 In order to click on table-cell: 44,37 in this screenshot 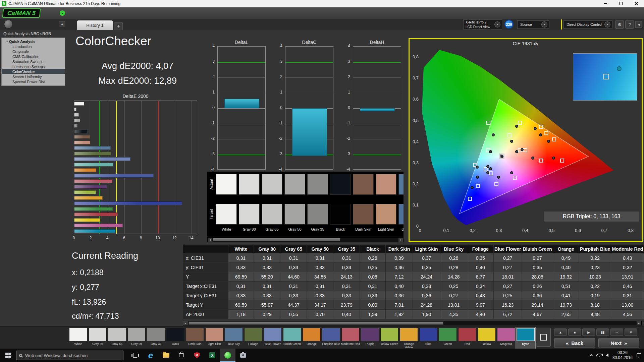, I will do `click(294, 305)`.